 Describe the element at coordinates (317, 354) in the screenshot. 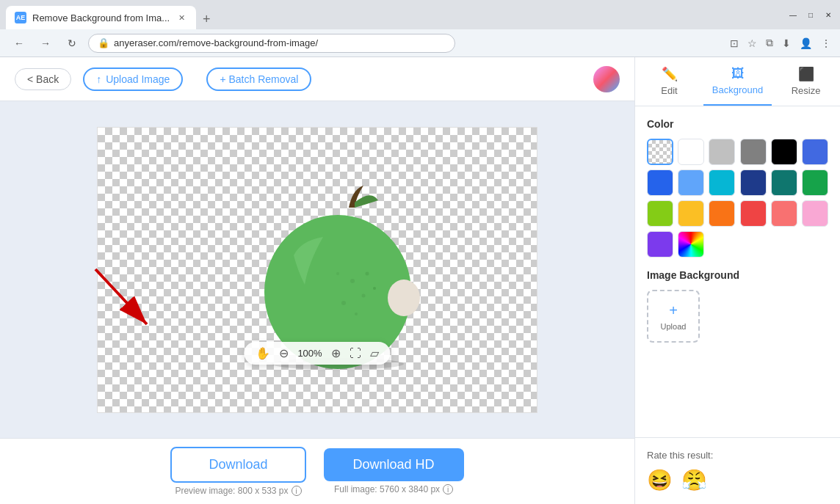

I see `canvas-toolbar: ✋ ⊖ 100% ⊕ ⛶ ▱` at that location.